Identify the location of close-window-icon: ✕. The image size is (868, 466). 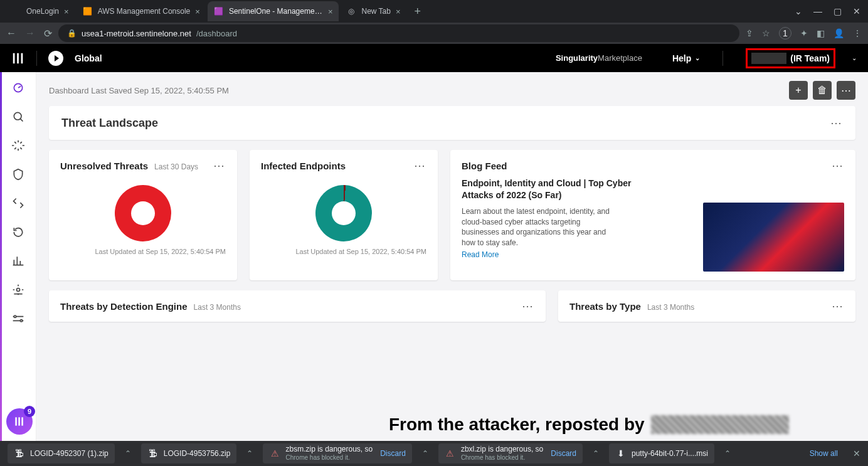
(857, 11).